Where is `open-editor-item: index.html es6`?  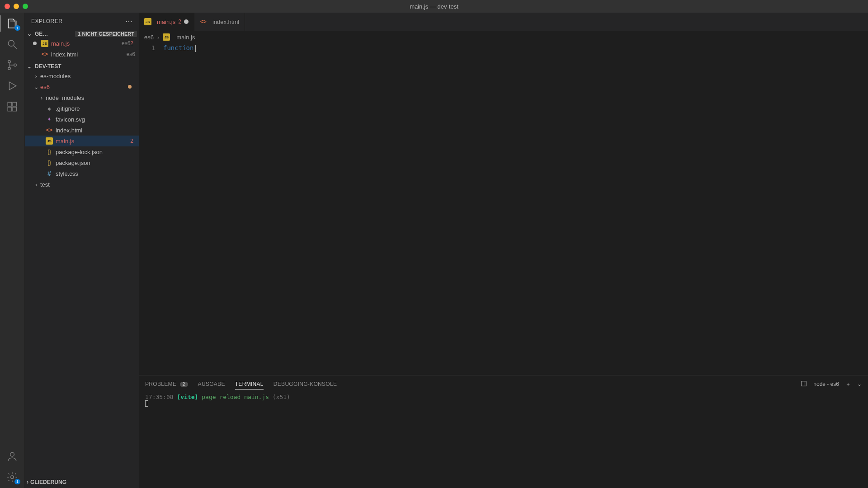 open-editor-item: index.html es6 is located at coordinates (82, 54).